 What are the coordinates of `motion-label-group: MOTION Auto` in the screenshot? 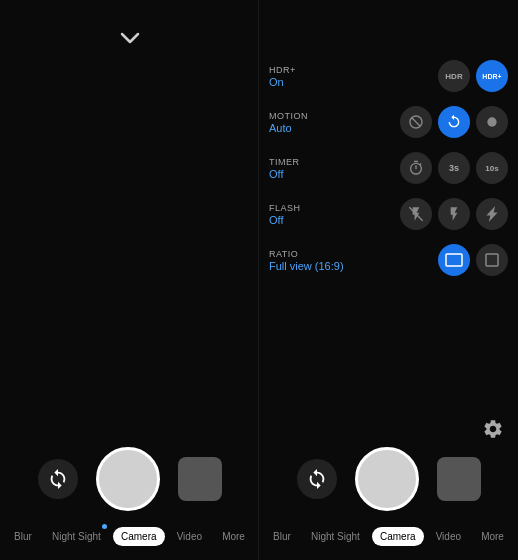 It's located at (304, 122).